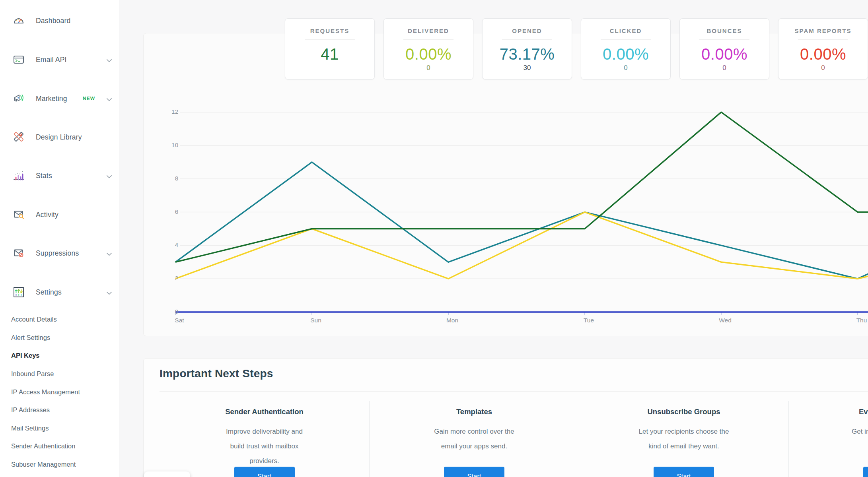 This screenshot has height=477, width=868. What do you see at coordinates (828, 432) in the screenshot?
I see `step-description: Get in` at bounding box center [828, 432].